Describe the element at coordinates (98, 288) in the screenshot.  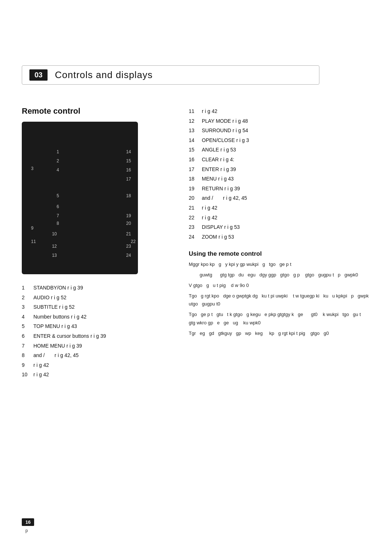
I see `list-item: 1STANDBY/ON r i g 39` at that location.